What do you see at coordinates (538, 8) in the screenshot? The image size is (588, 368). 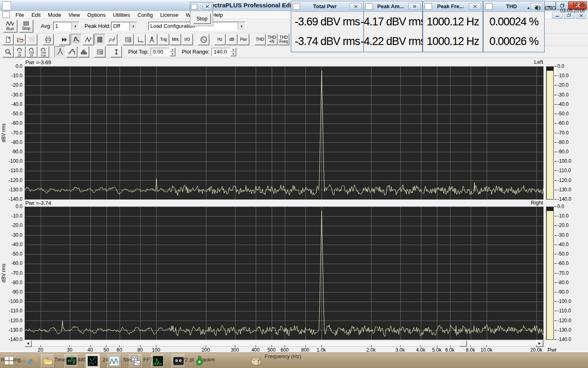 I see `speaker-icon` at bounding box center [538, 8].